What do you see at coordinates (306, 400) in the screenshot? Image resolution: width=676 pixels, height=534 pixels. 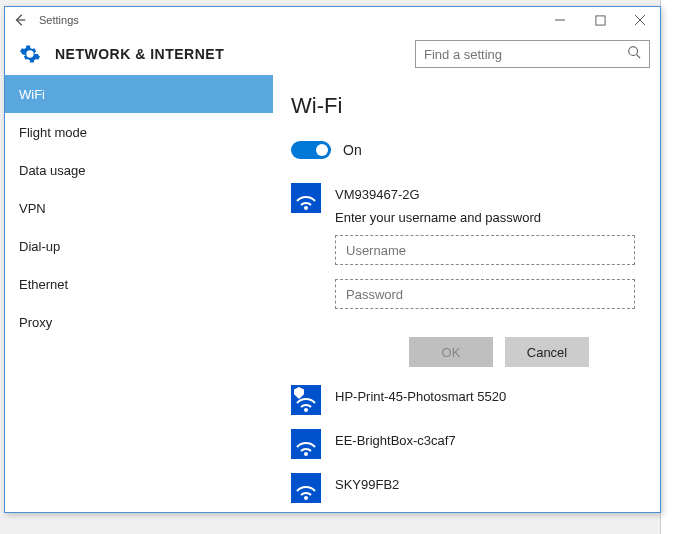 I see `wifi-secured-icon` at bounding box center [306, 400].